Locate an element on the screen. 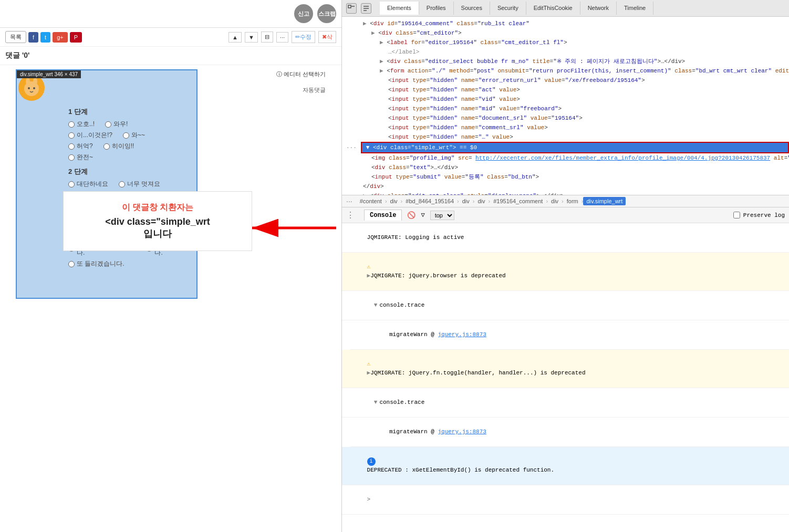 The image size is (789, 532). html-line: ▶ <div class="editor_select bubble fr m_… is located at coordinates (582, 61).